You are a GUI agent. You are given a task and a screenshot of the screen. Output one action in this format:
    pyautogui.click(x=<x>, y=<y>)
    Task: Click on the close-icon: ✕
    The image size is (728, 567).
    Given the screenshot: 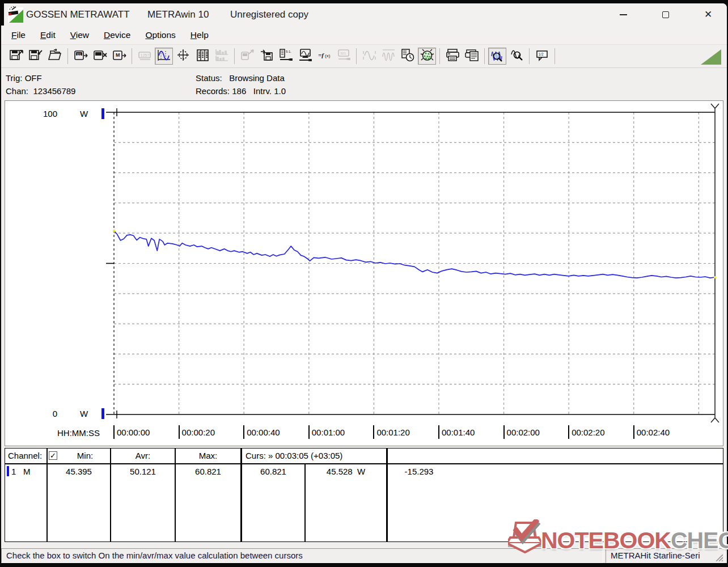 What is the action you would take?
    pyautogui.click(x=708, y=15)
    